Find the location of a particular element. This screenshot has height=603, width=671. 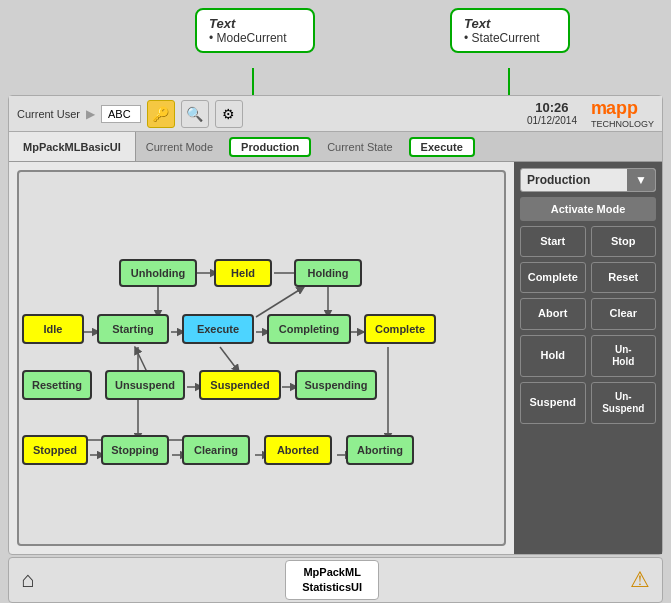

clear-button: Clear is located at coordinates (624, 314).